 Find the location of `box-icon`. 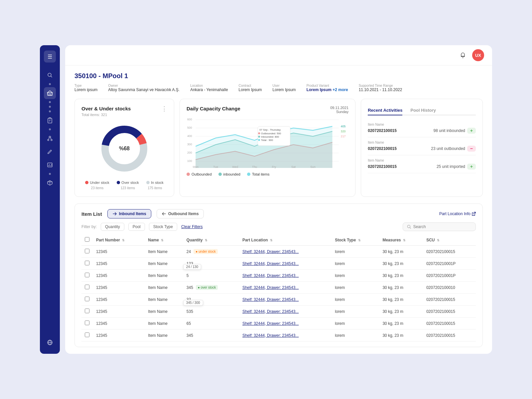

box-icon is located at coordinates (50, 183).